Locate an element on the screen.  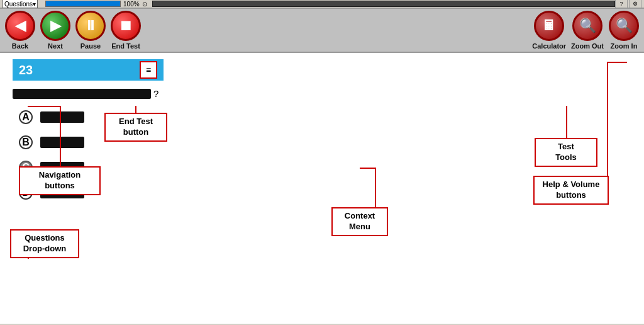
back-icon: ◀ is located at coordinates (20, 26).